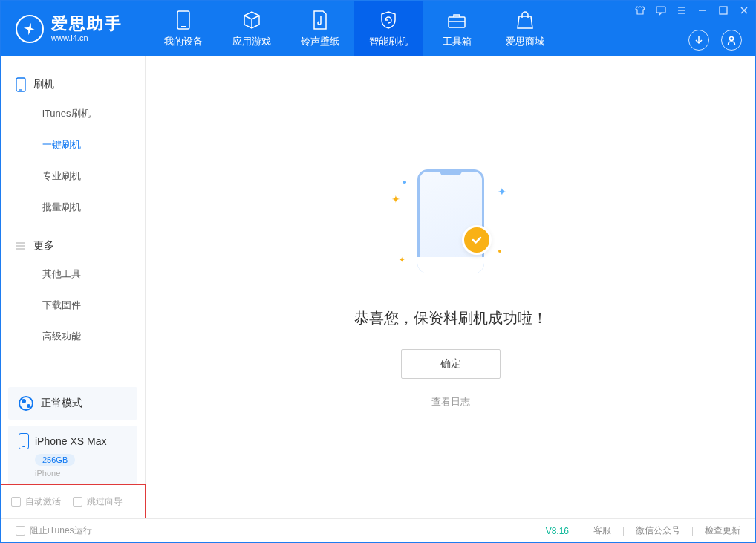 Image resolution: width=756 pixels, height=543 pixels. Describe the element at coordinates (703, 10) in the screenshot. I see `minimize-button` at that location.